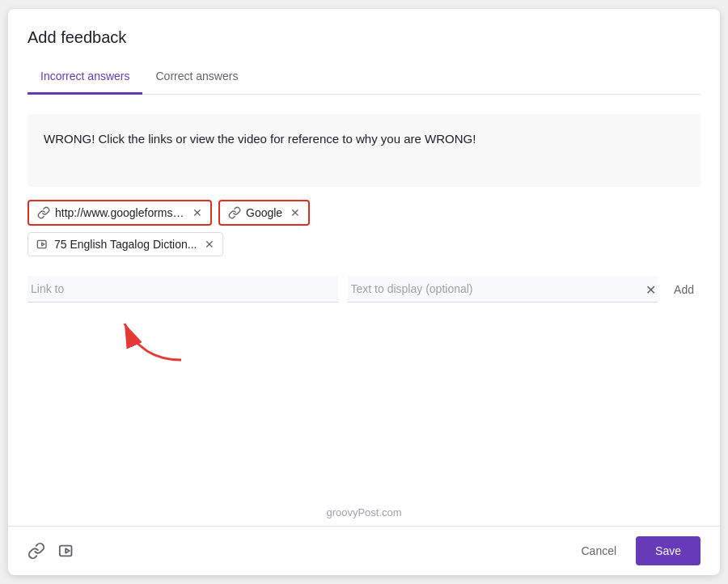  What do you see at coordinates (264, 213) in the screenshot?
I see `link-chip-2: Google ✕` at bounding box center [264, 213].